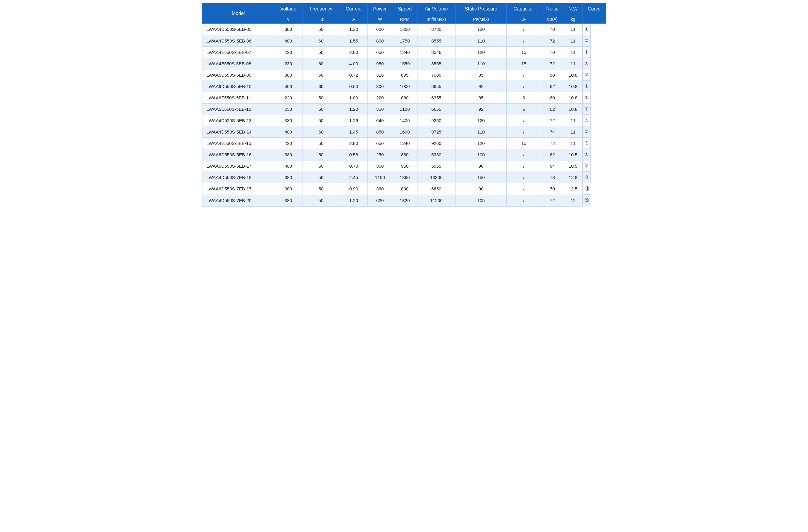  I want to click on curve-value: ⑥, so click(587, 143).